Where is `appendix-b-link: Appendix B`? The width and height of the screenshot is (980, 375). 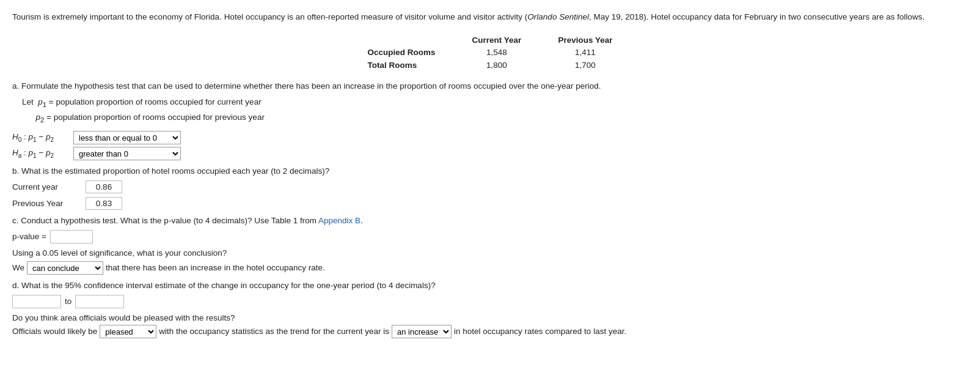
appendix-b-link: Appendix B is located at coordinates (340, 220).